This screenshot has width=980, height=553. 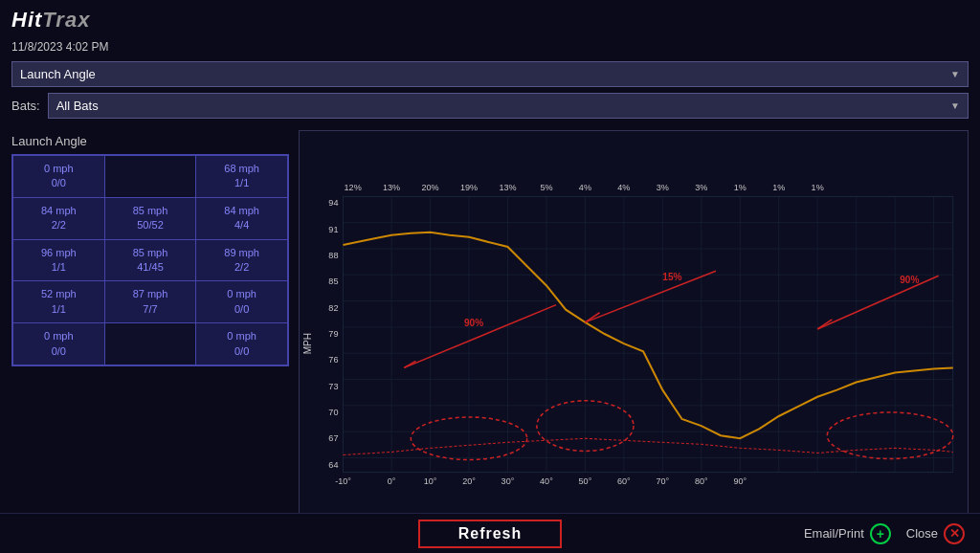 What do you see at coordinates (392, 481) in the screenshot?
I see `svg-text: 0°` at bounding box center [392, 481].